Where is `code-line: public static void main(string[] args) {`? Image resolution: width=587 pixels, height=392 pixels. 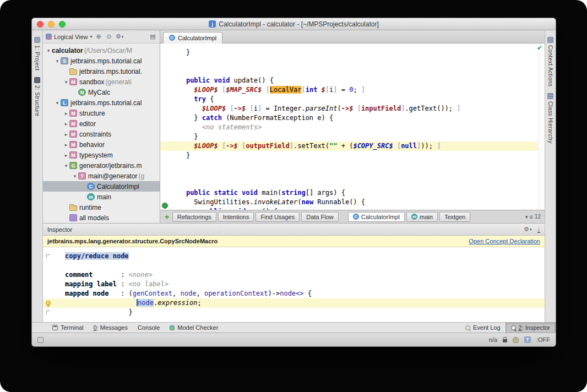
code-line: public static void main(string[] args) { is located at coordinates (354, 193).